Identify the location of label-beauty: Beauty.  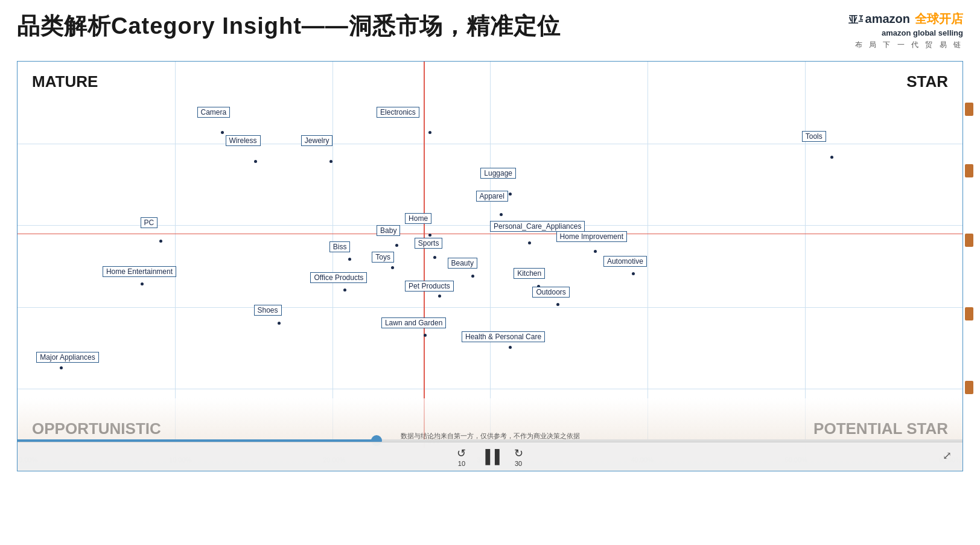
(462, 263).